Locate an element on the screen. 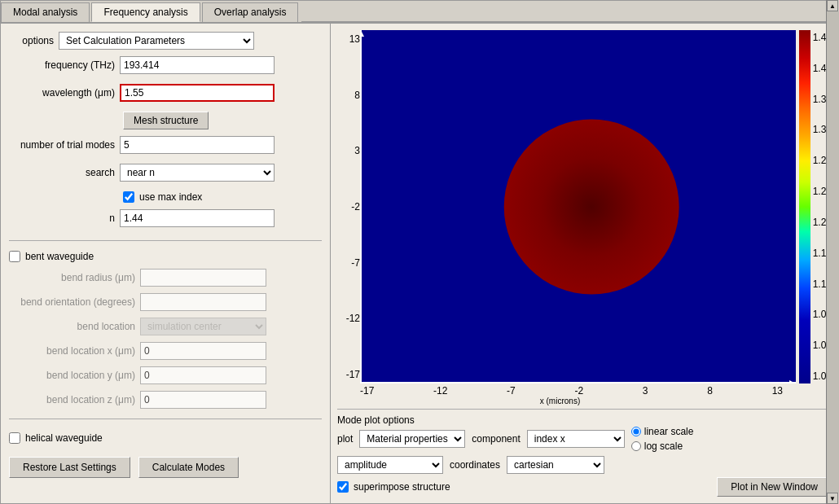 This screenshot has height=504, width=839. x-tick-n12: -12 is located at coordinates (440, 391).